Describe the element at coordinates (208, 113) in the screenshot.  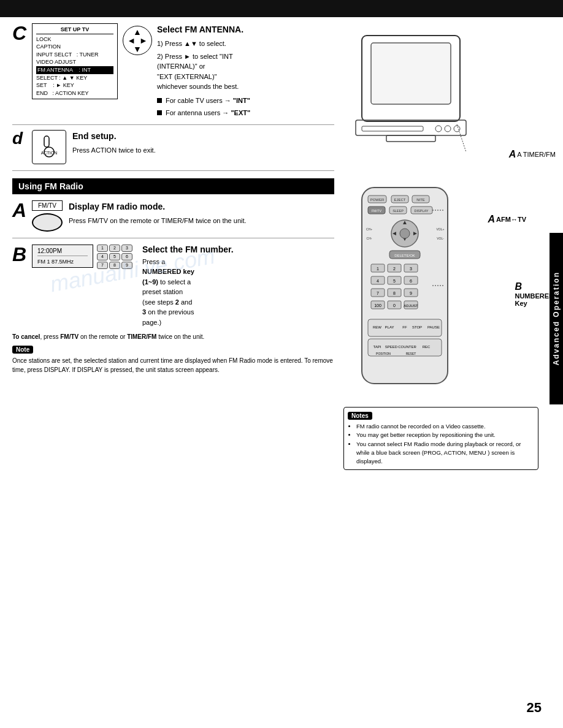
I see `bullet-antenna-text: For antenna users → "EXT"` at that location.